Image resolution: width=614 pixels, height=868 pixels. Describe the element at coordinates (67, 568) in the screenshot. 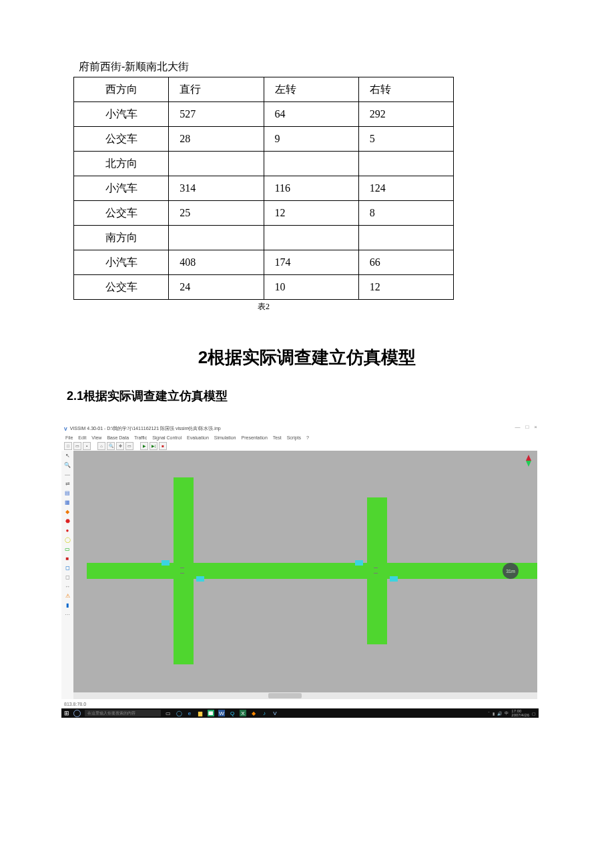

I see `park-tool-icon: ◻` at that location.